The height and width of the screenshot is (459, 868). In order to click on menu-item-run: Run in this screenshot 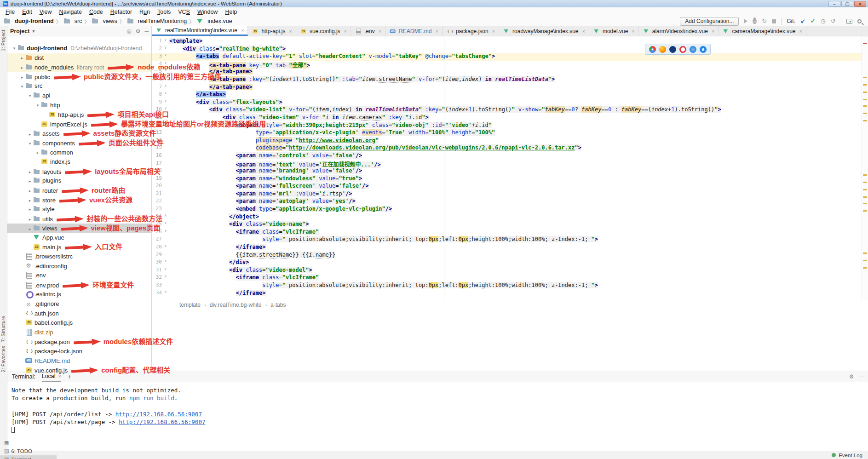, I will do `click(144, 12)`.